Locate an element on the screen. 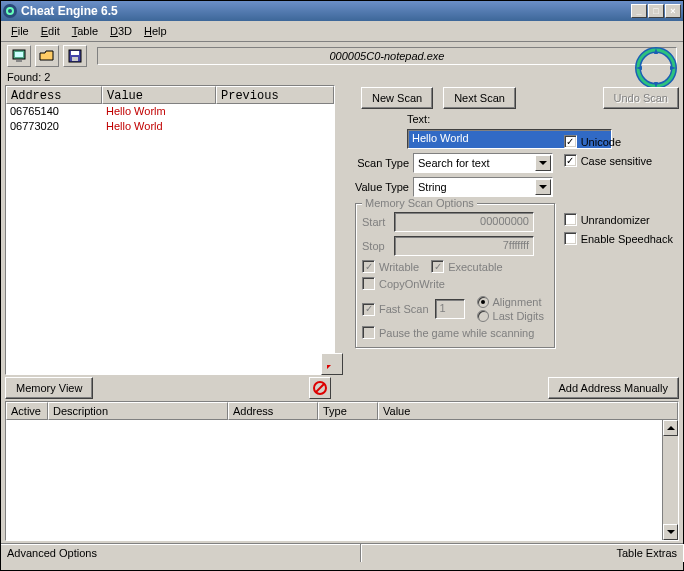  status-bar: Advanced Options Table Extras is located at coordinates (342, 552).